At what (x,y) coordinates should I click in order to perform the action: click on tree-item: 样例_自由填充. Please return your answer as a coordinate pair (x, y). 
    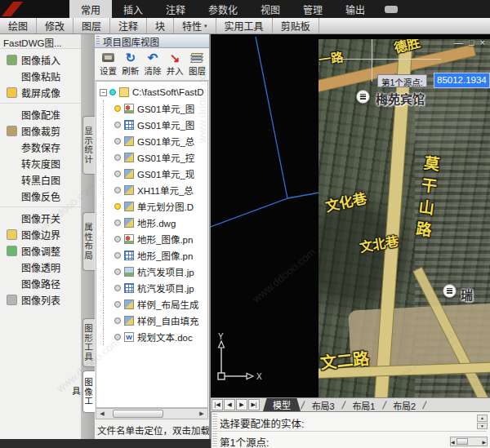
    Looking at the image, I should click on (152, 321).